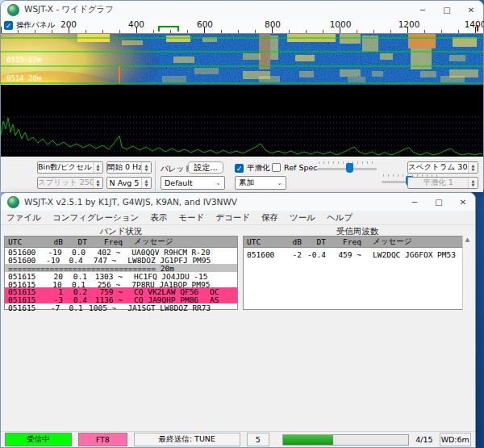 Image resolution: width=484 pixels, height=448 pixels. I want to click on decode-row: 051600 -2 -0.4 459 ~ LW2DQC JG6FOX PM53, so click(357, 254).